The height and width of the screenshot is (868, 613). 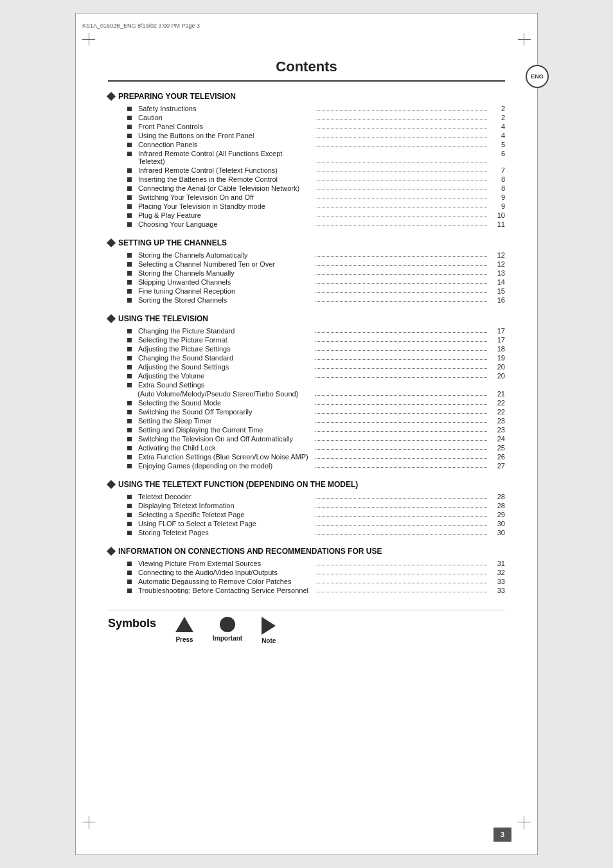 I want to click on toc-entry: Viewing Picture From External Sources31, so click(x=306, y=563).